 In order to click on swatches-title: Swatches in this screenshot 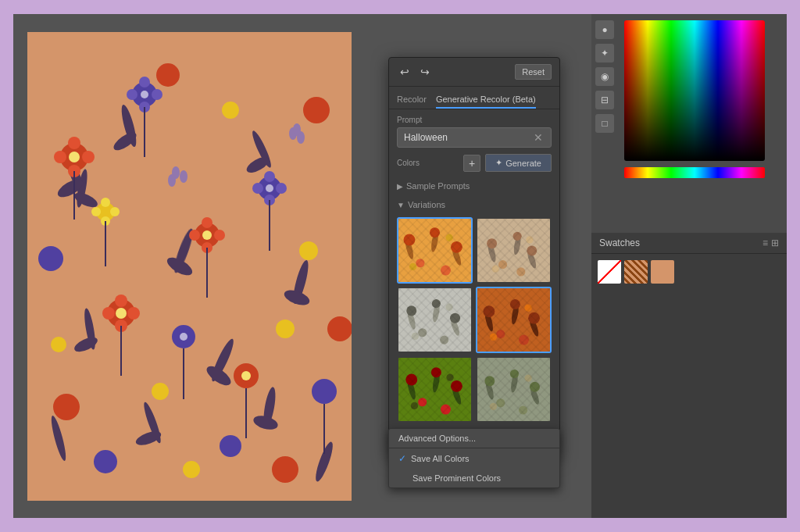, I will do `click(620, 243)`.